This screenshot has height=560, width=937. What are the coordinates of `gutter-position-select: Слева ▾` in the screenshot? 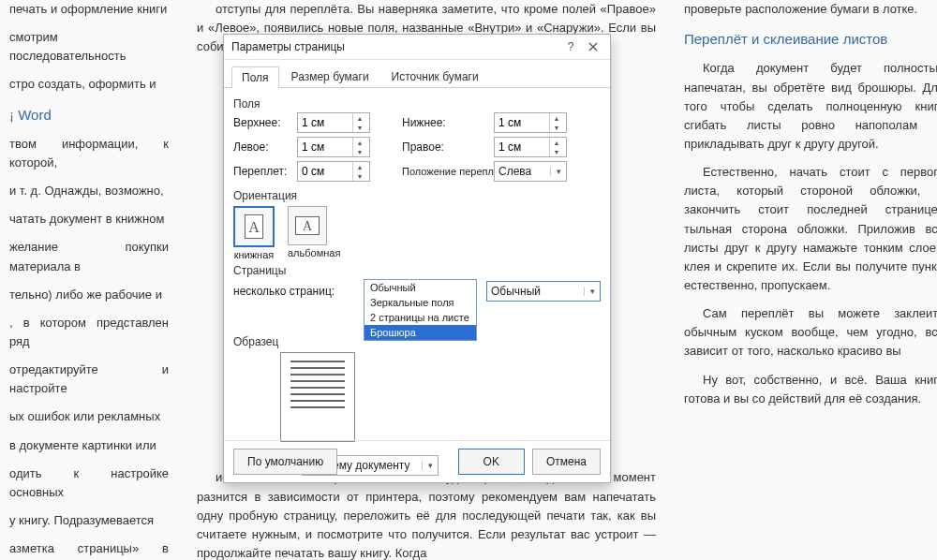 It's located at (530, 171).